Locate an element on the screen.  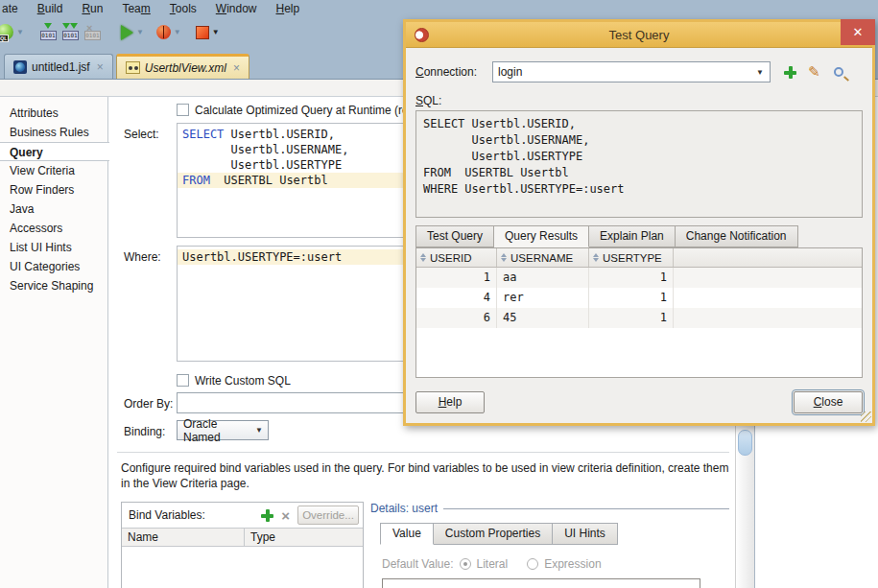
menu-build: Build is located at coordinates (50, 10).